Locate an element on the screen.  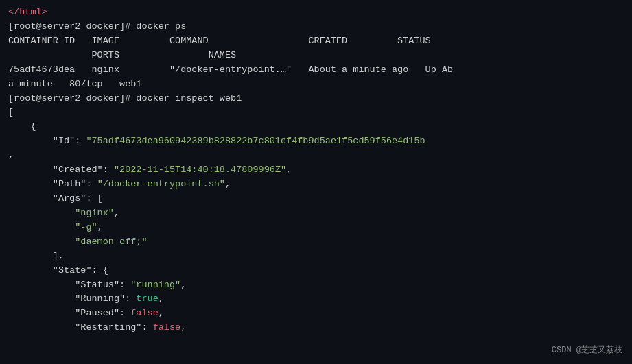
terminal-line: PORTS NAMES is located at coordinates (316, 56).